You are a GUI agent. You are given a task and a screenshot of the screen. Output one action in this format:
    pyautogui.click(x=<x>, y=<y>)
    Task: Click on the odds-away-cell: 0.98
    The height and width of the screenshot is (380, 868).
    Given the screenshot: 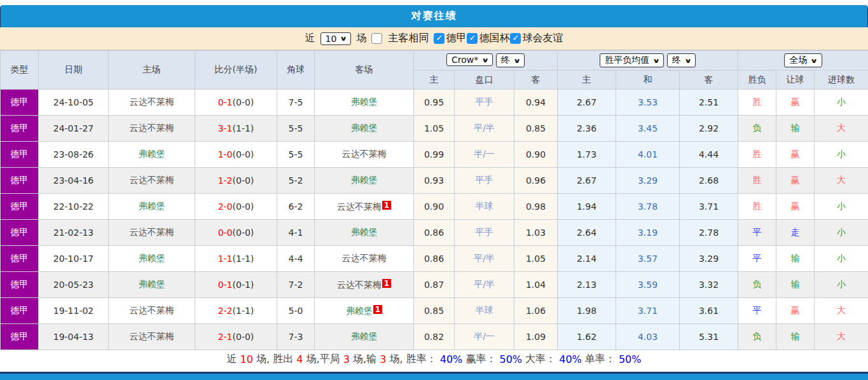 What is the action you would take?
    pyautogui.click(x=536, y=207)
    